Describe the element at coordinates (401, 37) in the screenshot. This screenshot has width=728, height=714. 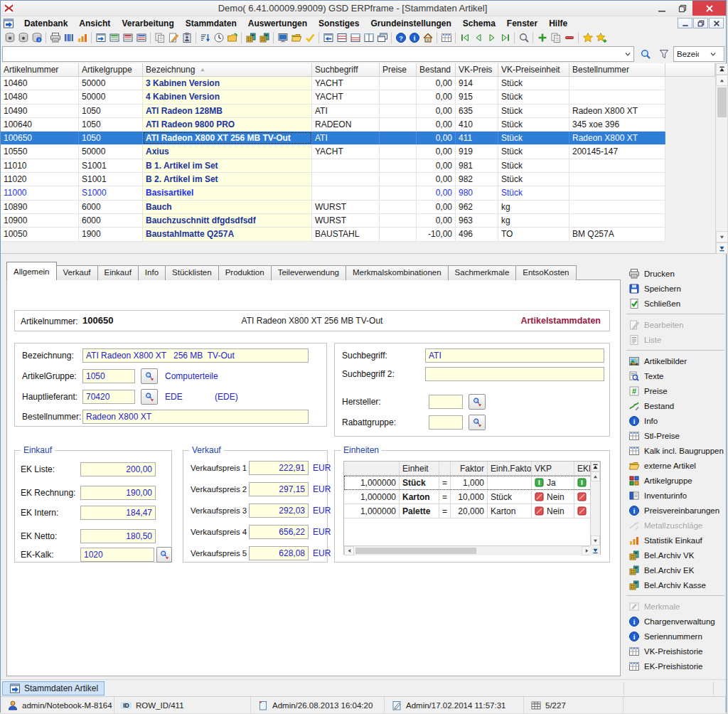
I see `help-circle-icon: ?` at that location.